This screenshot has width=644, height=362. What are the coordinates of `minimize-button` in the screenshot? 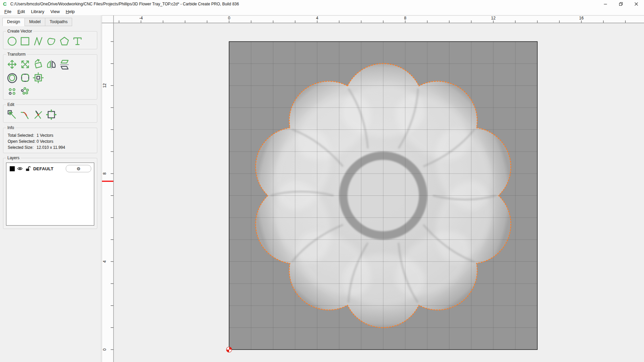 It's located at (605, 4).